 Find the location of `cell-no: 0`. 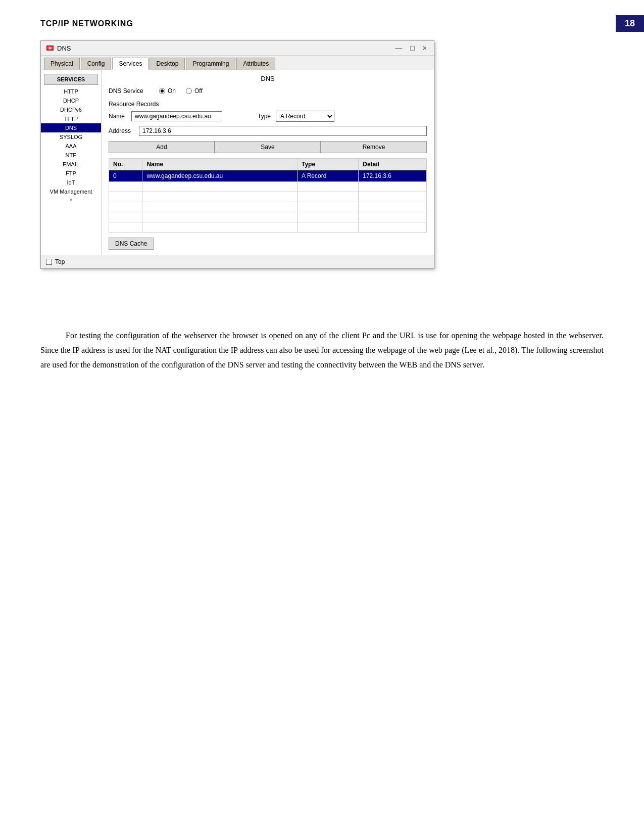

cell-no: 0 is located at coordinates (126, 176).